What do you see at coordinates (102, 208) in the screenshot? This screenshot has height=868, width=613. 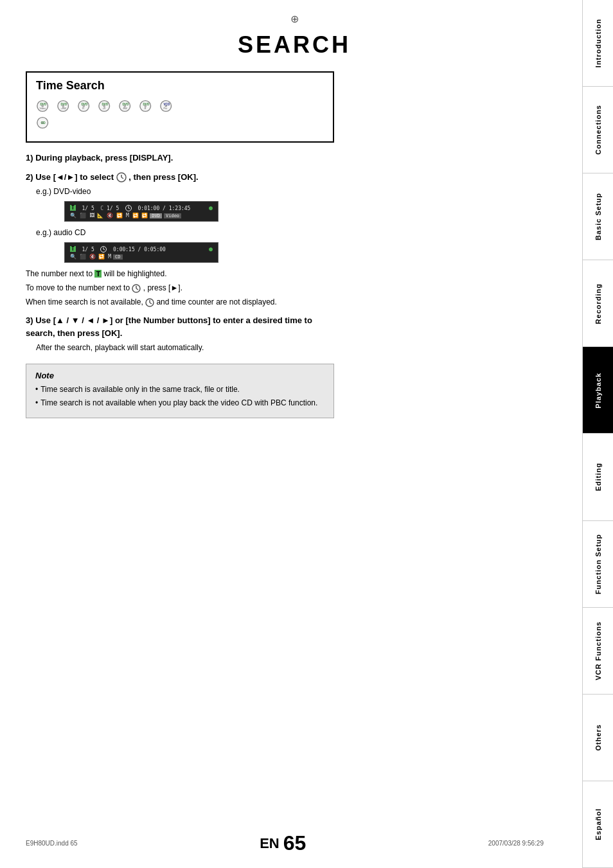 I see `c-indicator: C` at bounding box center [102, 208].